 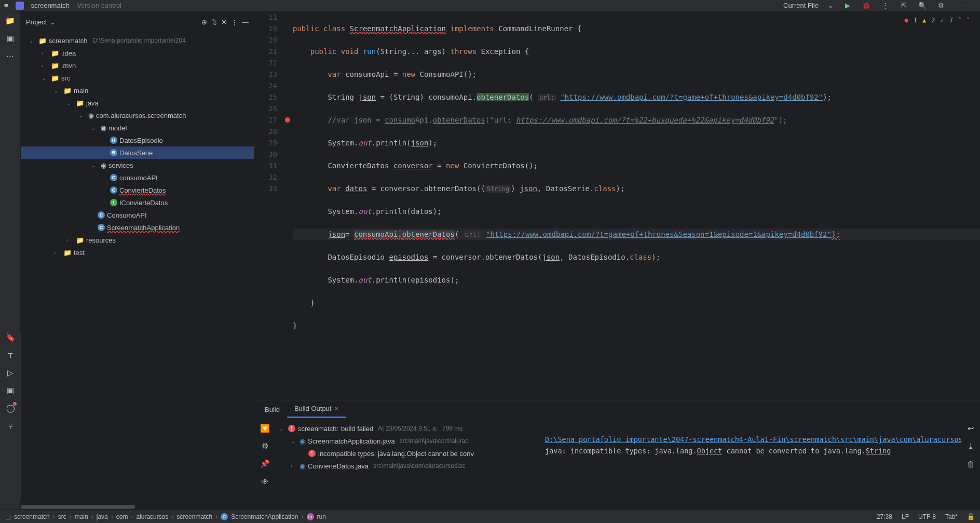 I want to click on tree-node-package: ⌄ ◉ com.aluracursos.screenmatch, so click(x=137, y=115).